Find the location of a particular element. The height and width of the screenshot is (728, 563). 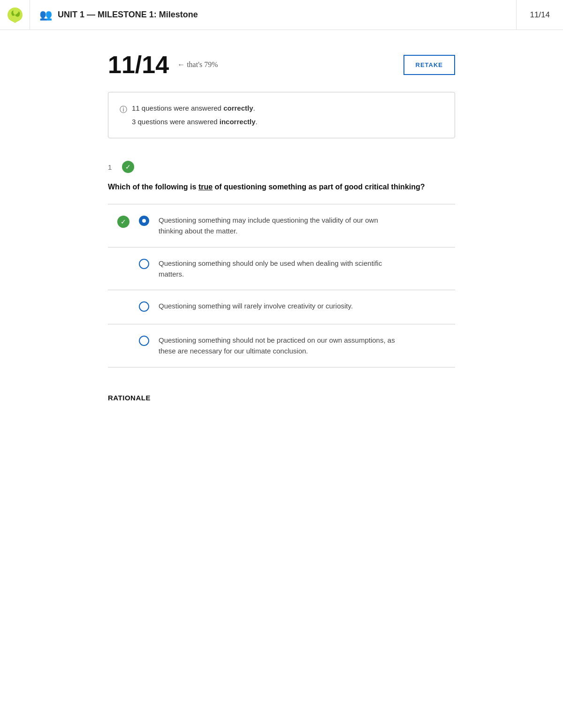

incorrect-bold: incorrectly is located at coordinates (237, 122).